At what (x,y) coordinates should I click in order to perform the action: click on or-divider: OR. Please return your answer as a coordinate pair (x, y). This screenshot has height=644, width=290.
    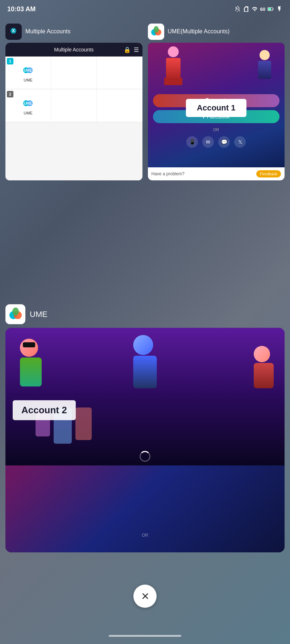
    Looking at the image, I should click on (216, 130).